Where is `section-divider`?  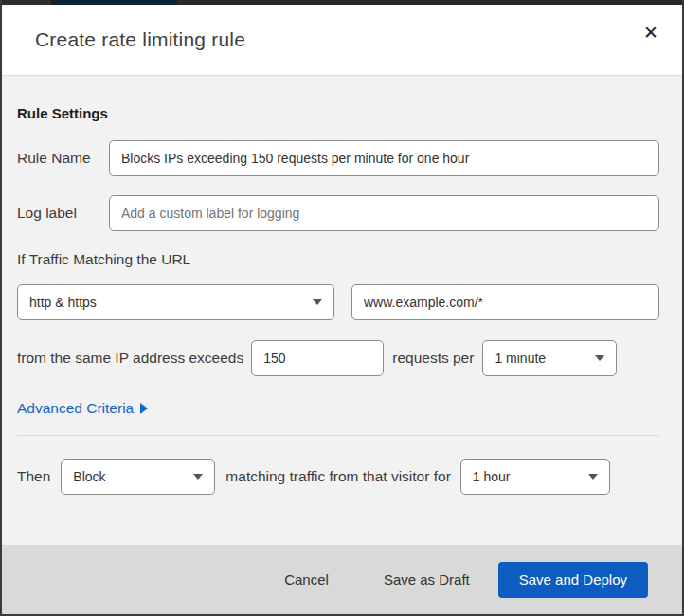 section-divider is located at coordinates (338, 436).